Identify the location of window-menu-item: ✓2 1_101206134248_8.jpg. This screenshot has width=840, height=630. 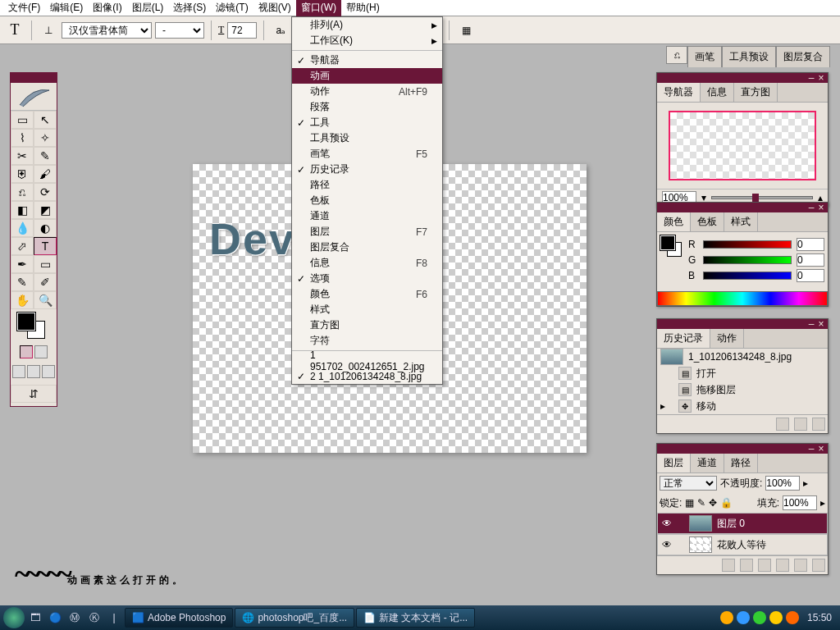
(368, 376).